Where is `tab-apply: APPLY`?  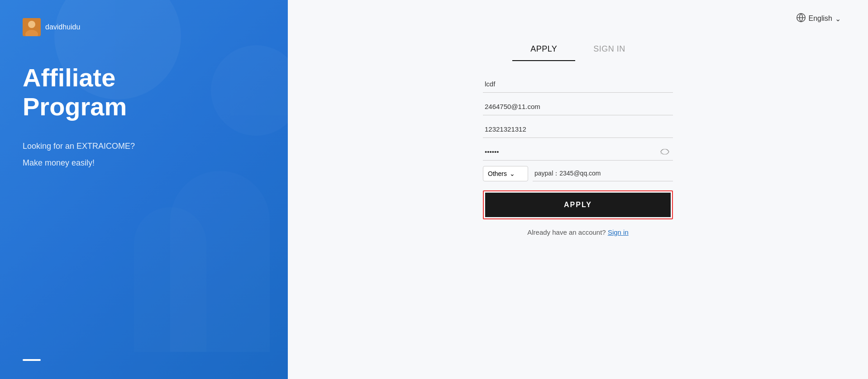
tab-apply: APPLY is located at coordinates (544, 50).